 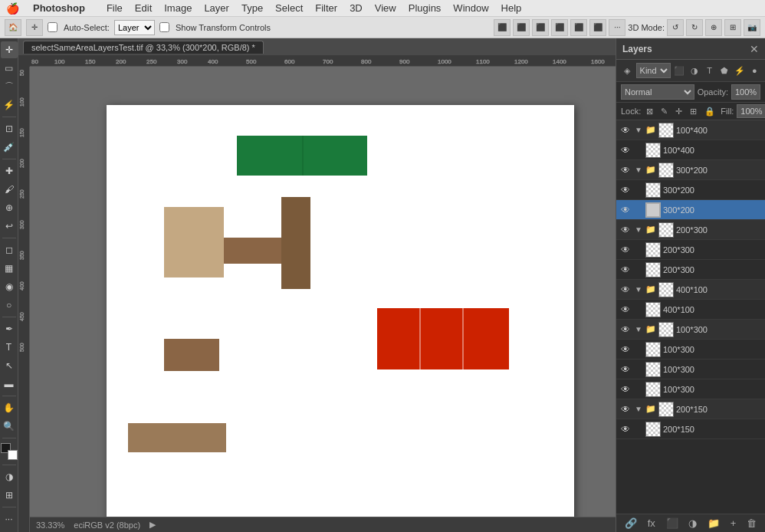 What do you see at coordinates (512, 8) in the screenshot?
I see `menu-item-help: Help` at bounding box center [512, 8].